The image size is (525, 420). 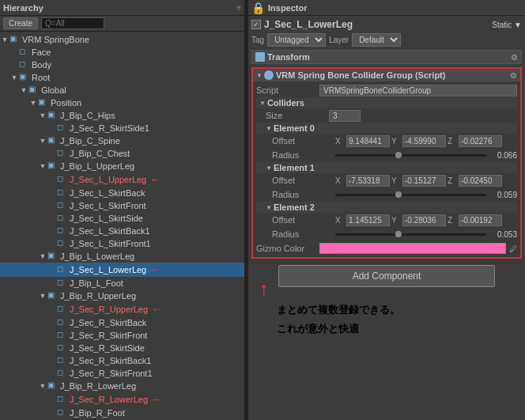 What do you see at coordinates (288, 8) in the screenshot?
I see `inspector-title: Inspector` at bounding box center [288, 8].